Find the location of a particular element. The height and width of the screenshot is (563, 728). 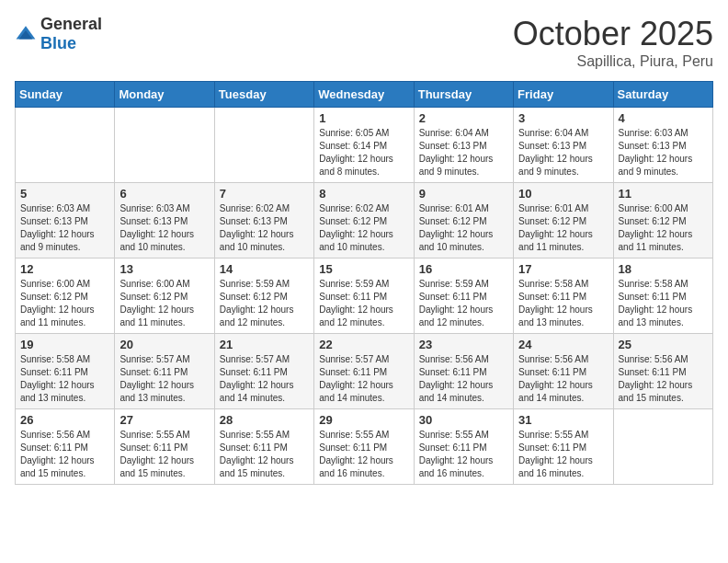

day-cell-13: 13Sunrise: 6:00 AMSunset: 6:12 PMDayligh… is located at coordinates (165, 296).